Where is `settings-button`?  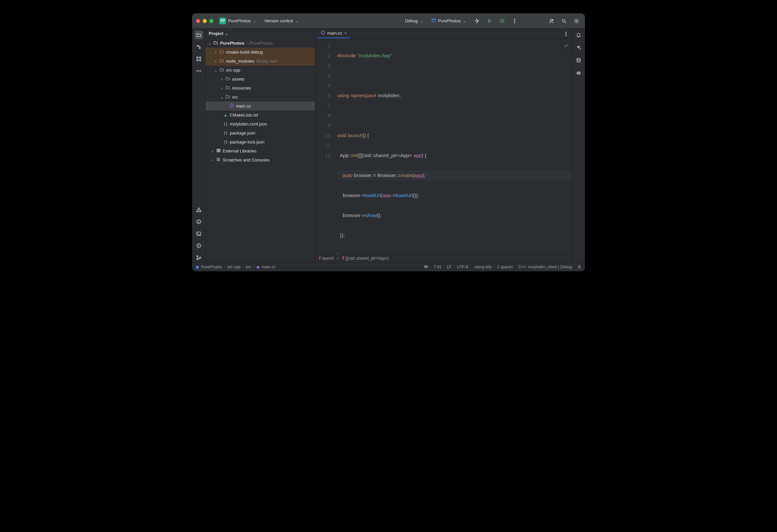
settings-button is located at coordinates (577, 21).